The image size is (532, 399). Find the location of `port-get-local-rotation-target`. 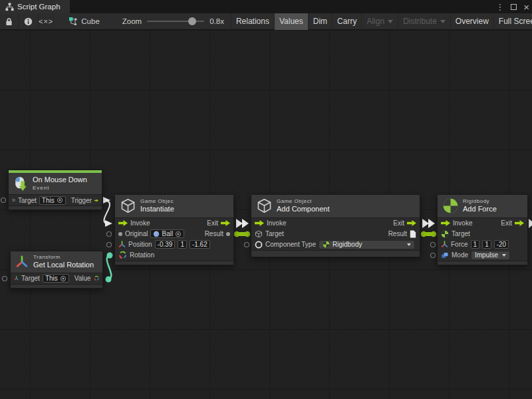

port-get-local-rotation-target is located at coordinates (5, 279).